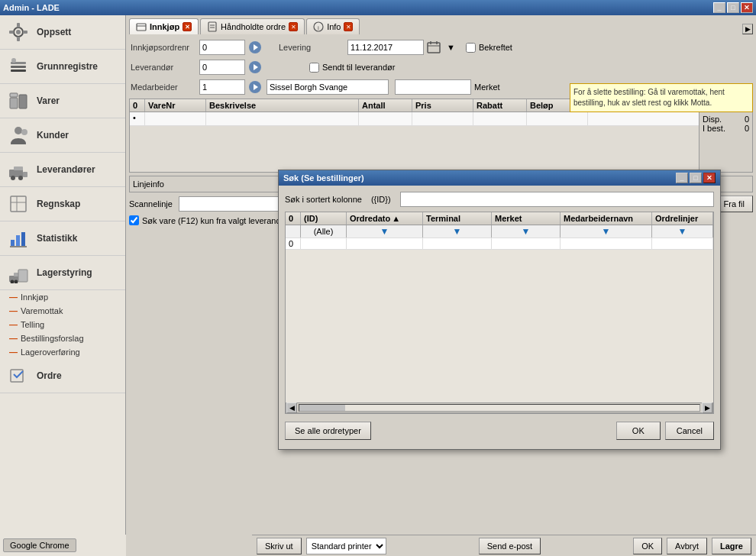  I want to click on disp-value: 0, so click(747, 119).